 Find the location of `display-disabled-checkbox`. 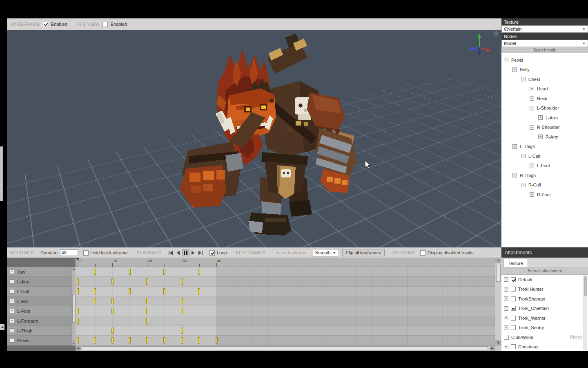

display-disabled-checkbox is located at coordinates (423, 253).